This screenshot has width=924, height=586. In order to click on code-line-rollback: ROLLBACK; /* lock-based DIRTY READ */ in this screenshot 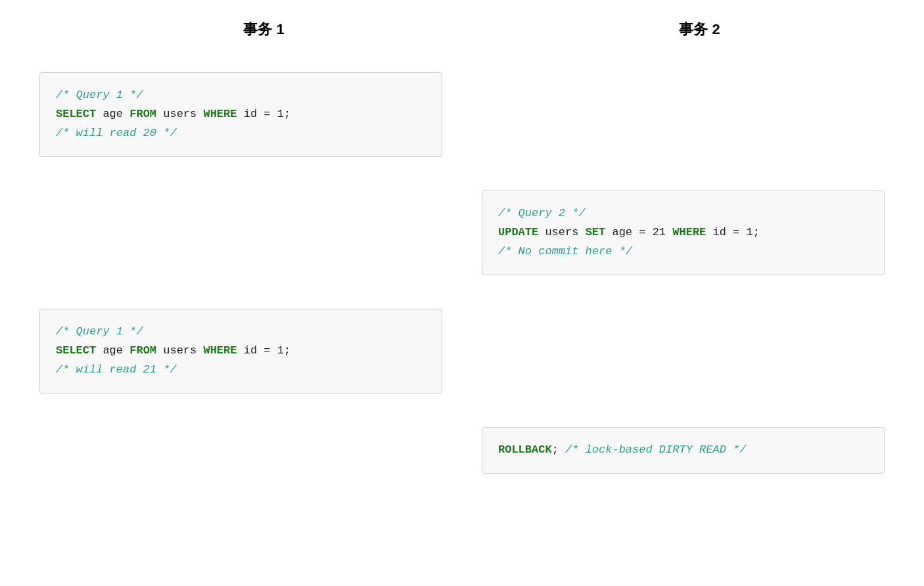, I will do `click(683, 451)`.